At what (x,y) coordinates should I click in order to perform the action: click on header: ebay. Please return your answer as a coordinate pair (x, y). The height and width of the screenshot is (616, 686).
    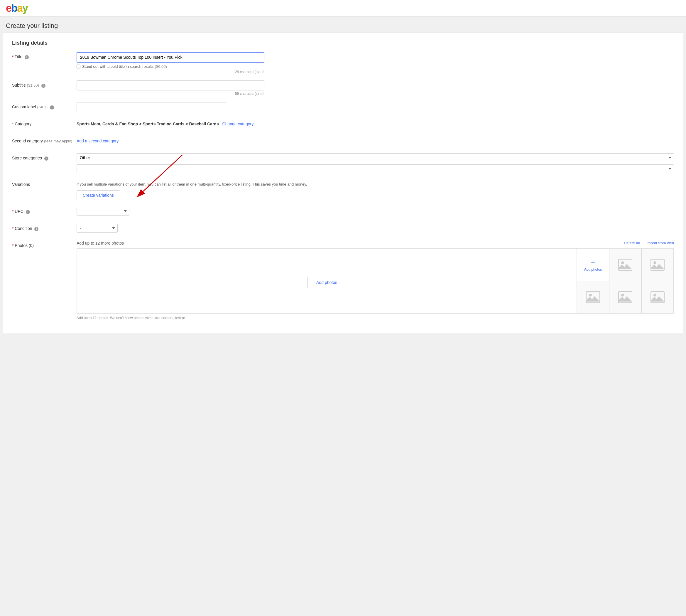
    Looking at the image, I should click on (343, 8).